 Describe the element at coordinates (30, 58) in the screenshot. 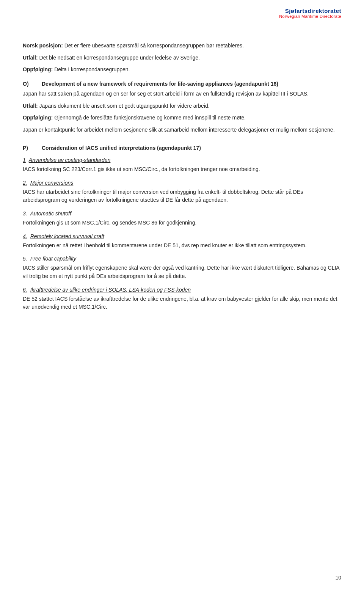

I see `utfall1-label: Utfall:` at that location.